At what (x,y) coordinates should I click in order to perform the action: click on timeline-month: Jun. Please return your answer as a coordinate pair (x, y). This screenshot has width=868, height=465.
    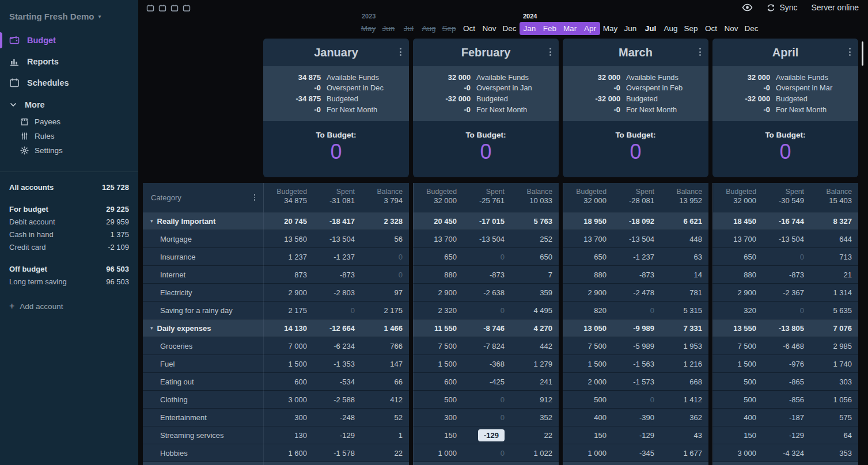
    Looking at the image, I should click on (388, 29).